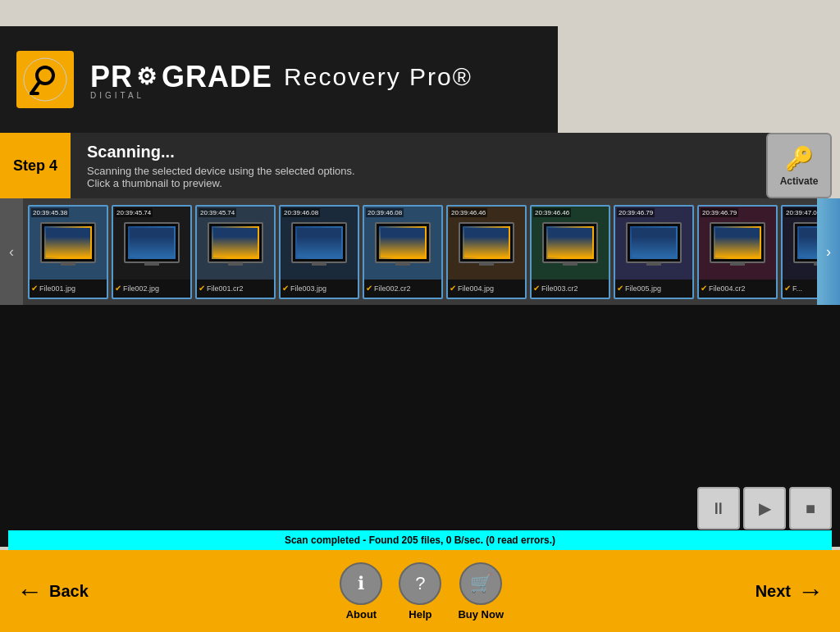 The image size is (840, 632). Describe the element at coordinates (797, 289) in the screenshot. I see `thumb-filename: F...` at that location.